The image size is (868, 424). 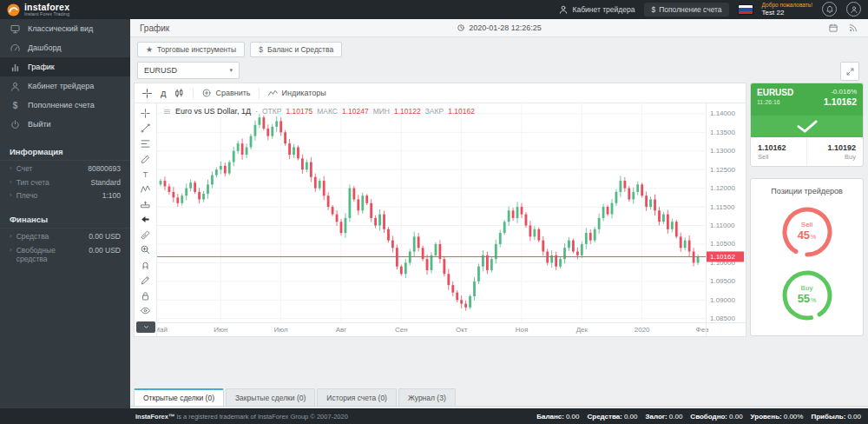 I want to click on collapse-toolbar-button, so click(x=146, y=327).